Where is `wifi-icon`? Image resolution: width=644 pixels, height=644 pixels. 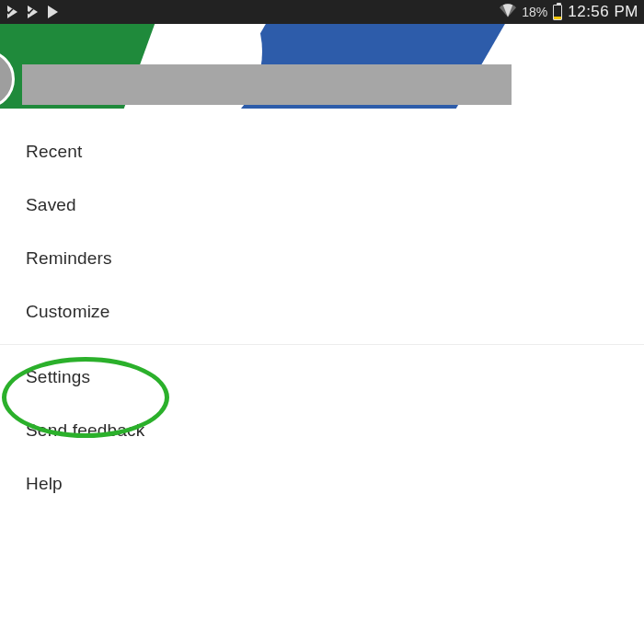
wifi-icon is located at coordinates (508, 12).